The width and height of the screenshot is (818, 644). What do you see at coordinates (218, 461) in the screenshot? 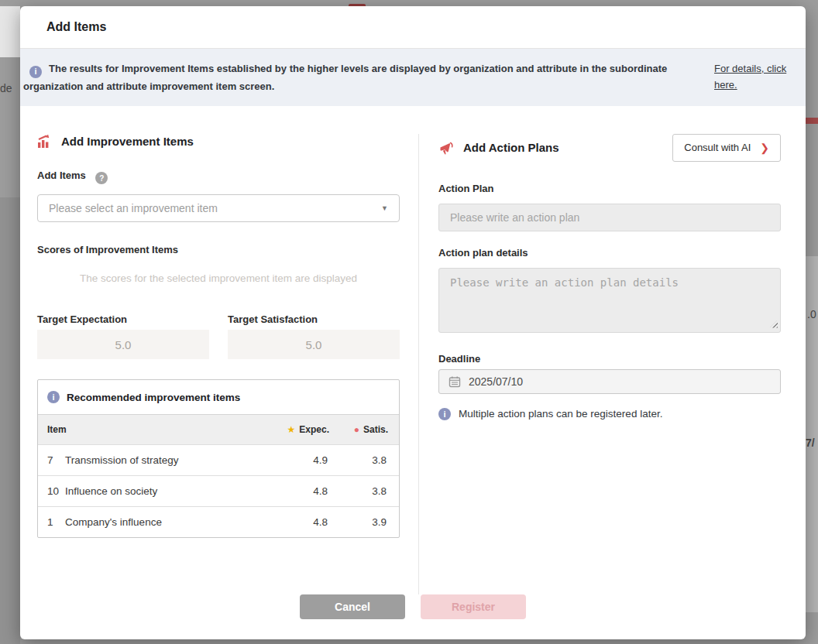
I see `table-row: 7Transmission of strategy 4.9 3.8` at bounding box center [218, 461].